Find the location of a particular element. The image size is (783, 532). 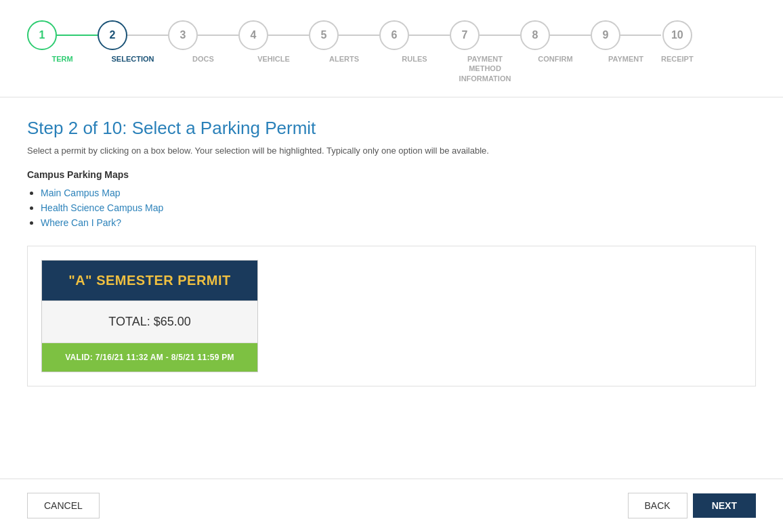

step-10: 10 RECEIPT is located at coordinates (677, 42).